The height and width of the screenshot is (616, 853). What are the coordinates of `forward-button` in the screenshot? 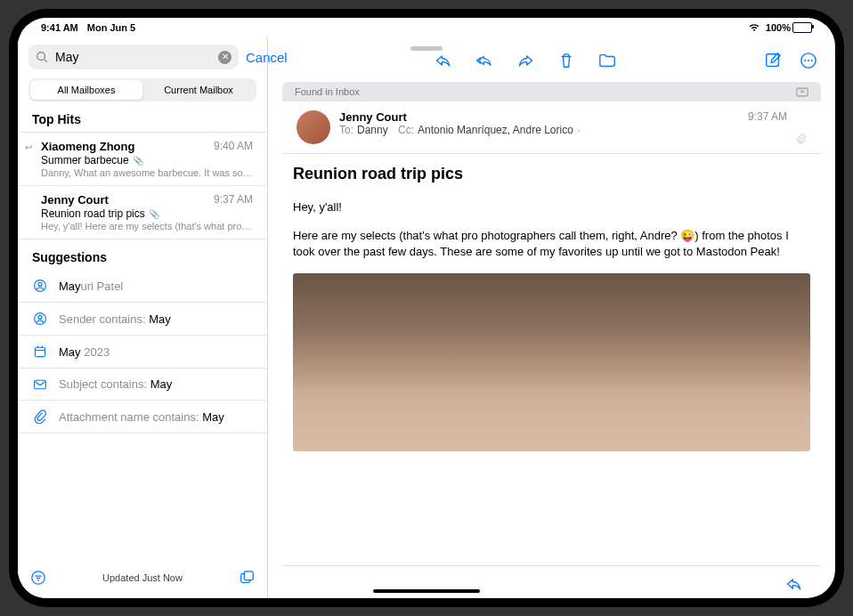 It's located at (525, 61).